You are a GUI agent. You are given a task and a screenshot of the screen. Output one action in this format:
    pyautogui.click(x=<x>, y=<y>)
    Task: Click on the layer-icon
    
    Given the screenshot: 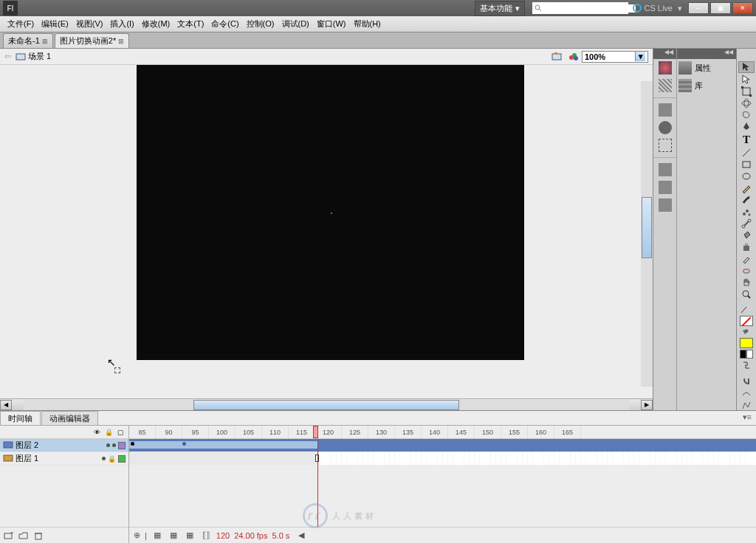 What is the action you would take?
    pyautogui.click(x=8, y=459)
    